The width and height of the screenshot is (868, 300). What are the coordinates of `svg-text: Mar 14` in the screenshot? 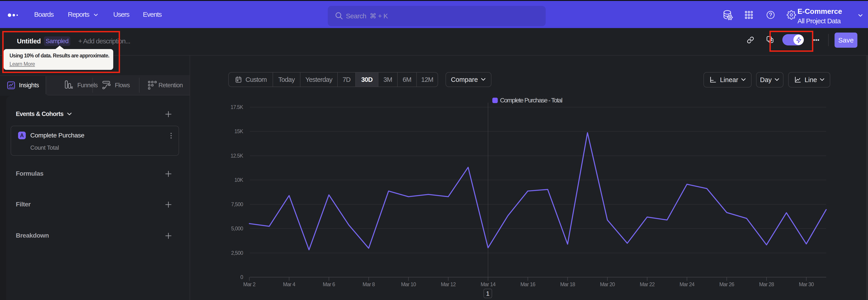 It's located at (488, 284).